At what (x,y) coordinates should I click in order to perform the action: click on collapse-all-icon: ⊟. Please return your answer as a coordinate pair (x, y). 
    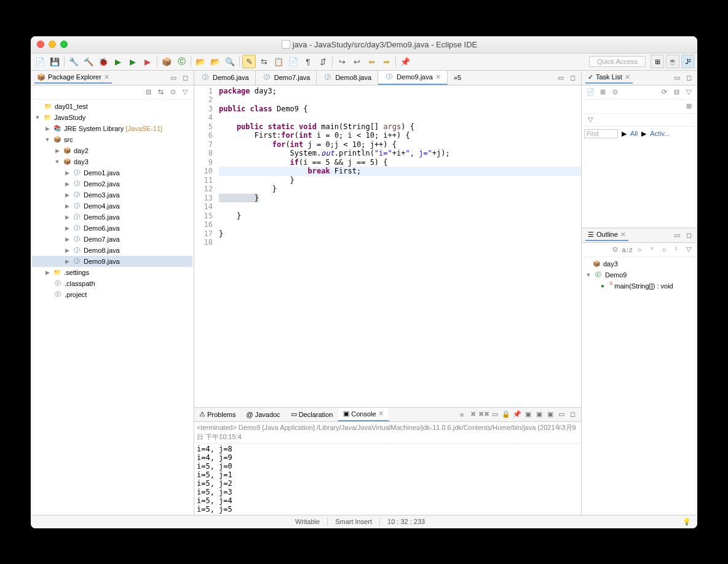
    Looking at the image, I should click on (148, 92).